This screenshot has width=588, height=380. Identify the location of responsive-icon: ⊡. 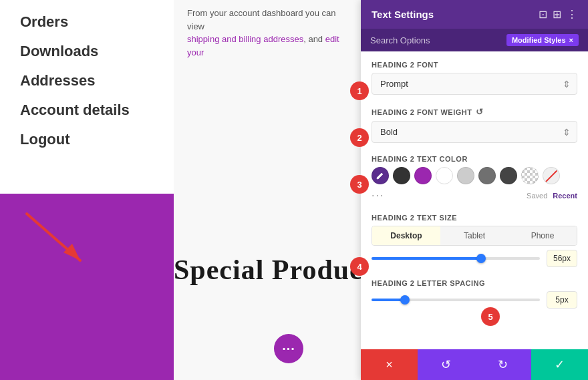
(543, 15).